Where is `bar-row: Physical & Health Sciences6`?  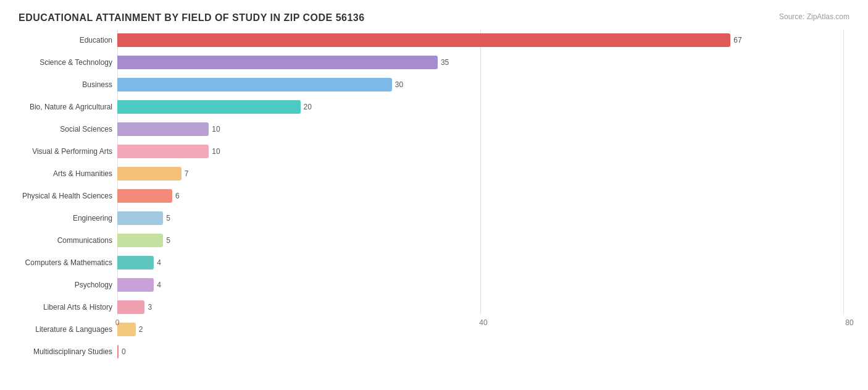 bar-row: Physical & Health Sciences6 is located at coordinates (434, 196).